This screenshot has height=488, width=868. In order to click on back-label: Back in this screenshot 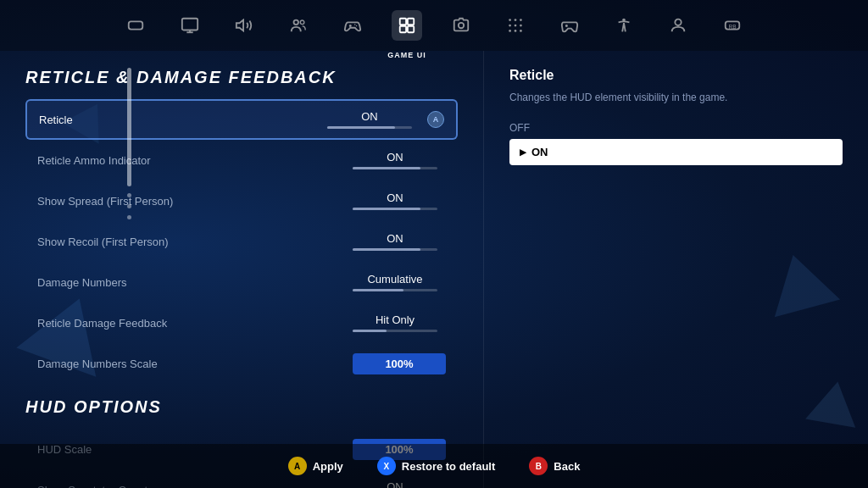, I will do `click(566, 466)`.